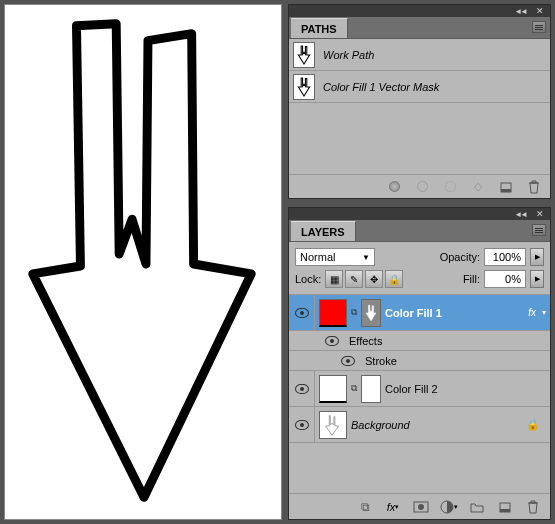 This screenshot has width=555, height=524. I want to click on layer-mask-icon, so click(421, 507).